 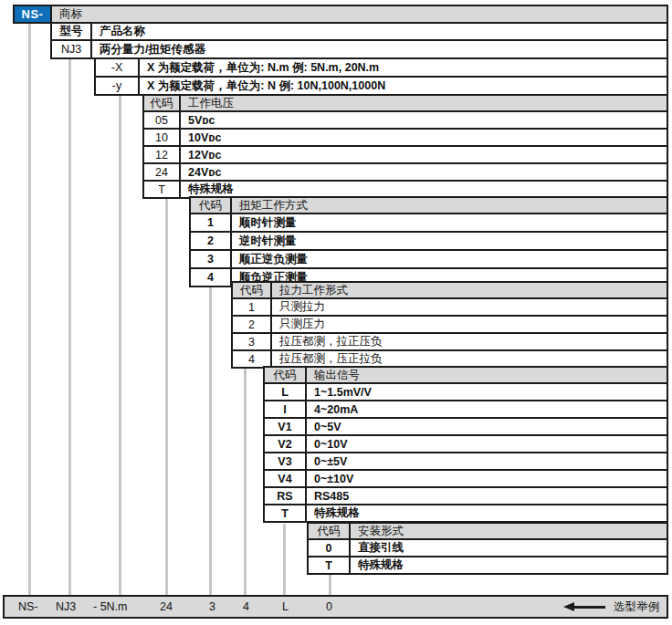 I want to click on spec-code: -y, so click(x=118, y=86).